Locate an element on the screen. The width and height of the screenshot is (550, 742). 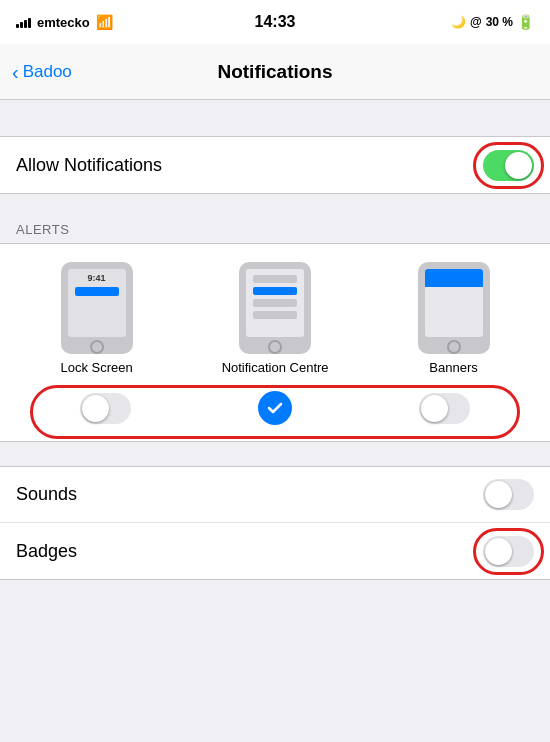
chevron-left-icon: ‹ is located at coordinates (16, 72).